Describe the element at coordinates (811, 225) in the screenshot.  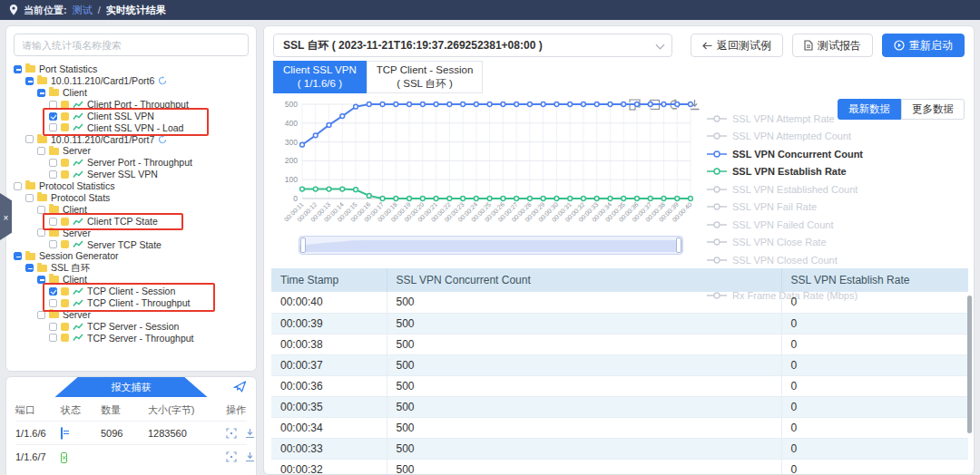
I see `legend-item: SSL VPN Failed Count` at that location.